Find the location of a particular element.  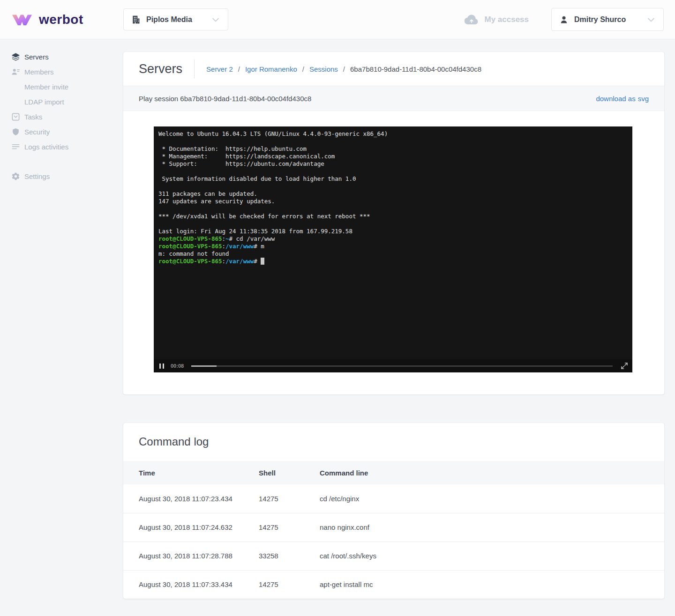

sidebar-item-members: Members is located at coordinates (62, 72).